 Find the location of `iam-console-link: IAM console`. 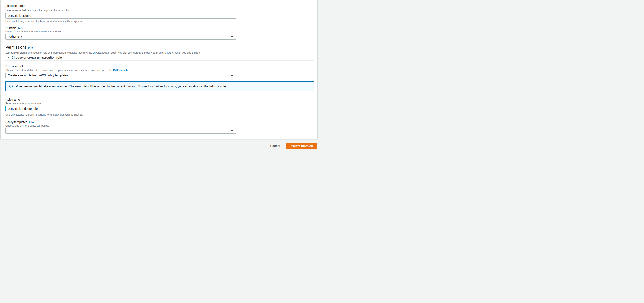

iam-console-link: IAM console is located at coordinates (121, 70).